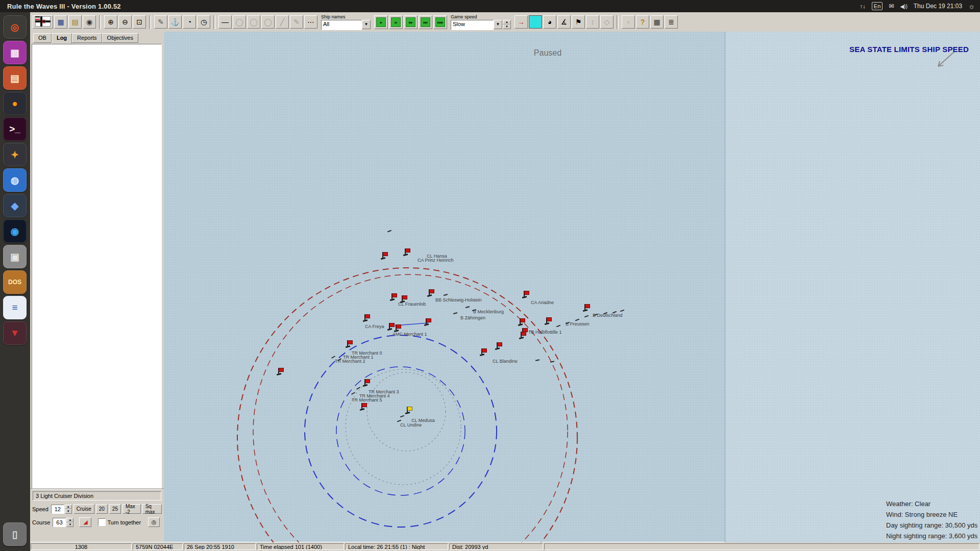 The width and height of the screenshot is (980, 551). What do you see at coordinates (58, 509) in the screenshot?
I see `speed-value: 12` at bounding box center [58, 509].